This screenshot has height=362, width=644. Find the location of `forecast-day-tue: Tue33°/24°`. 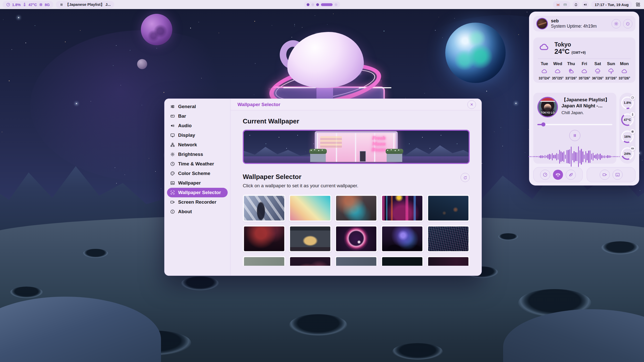

forecast-day-tue: Tue33°/24° is located at coordinates (544, 71).